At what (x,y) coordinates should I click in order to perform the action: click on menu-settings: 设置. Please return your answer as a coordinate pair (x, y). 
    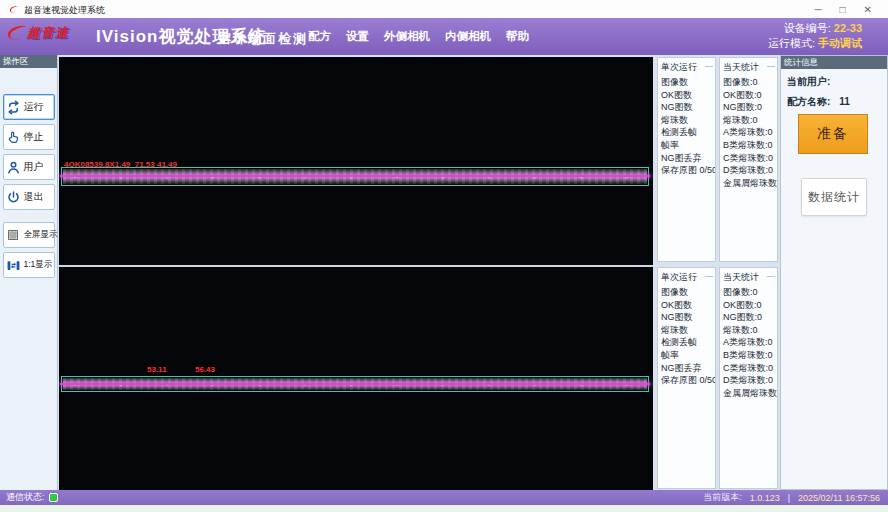
    Looking at the image, I should click on (358, 36).